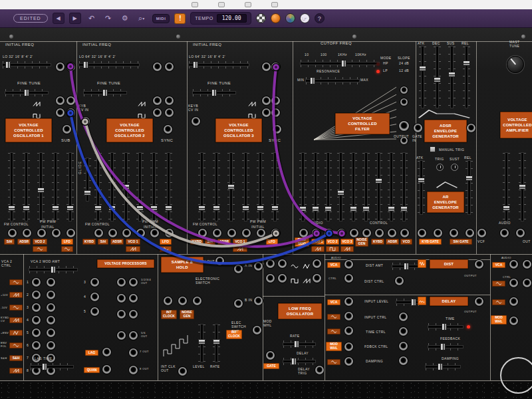 The height and width of the screenshot is (399, 532). What do you see at coordinates (403, 346) in the screenshot?
I see `delay-fdbck-ctrl-jack` at bounding box center [403, 346].